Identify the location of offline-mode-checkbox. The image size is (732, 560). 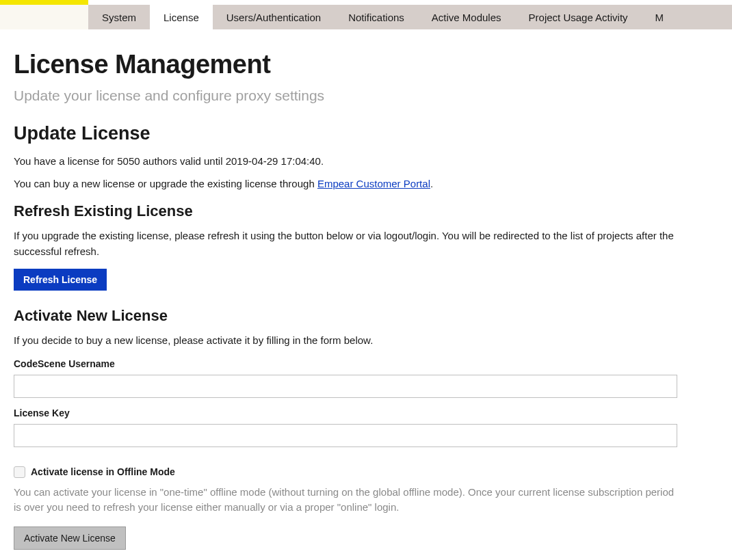
(19, 472).